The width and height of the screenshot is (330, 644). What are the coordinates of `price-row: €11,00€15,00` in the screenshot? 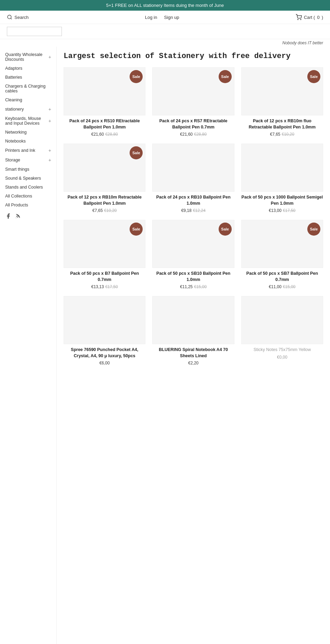 It's located at (282, 287).